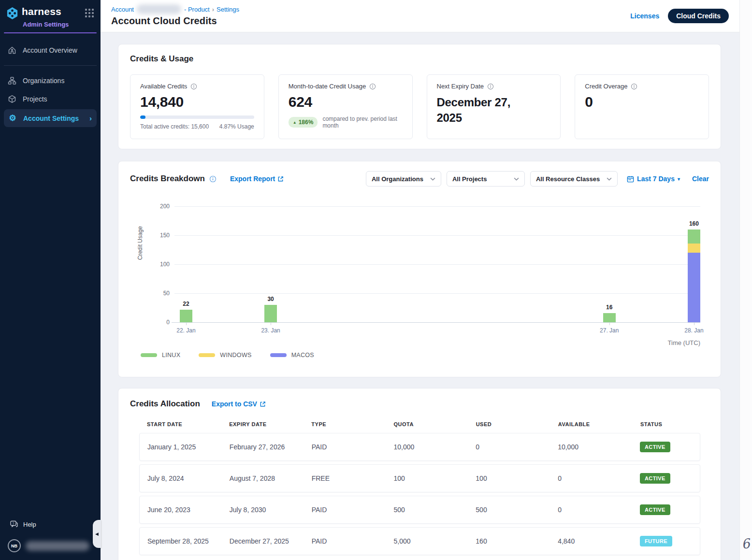 This screenshot has height=560, width=752. I want to click on available-credits-card: Available Credits 14,840 Total active cr…, so click(197, 107).